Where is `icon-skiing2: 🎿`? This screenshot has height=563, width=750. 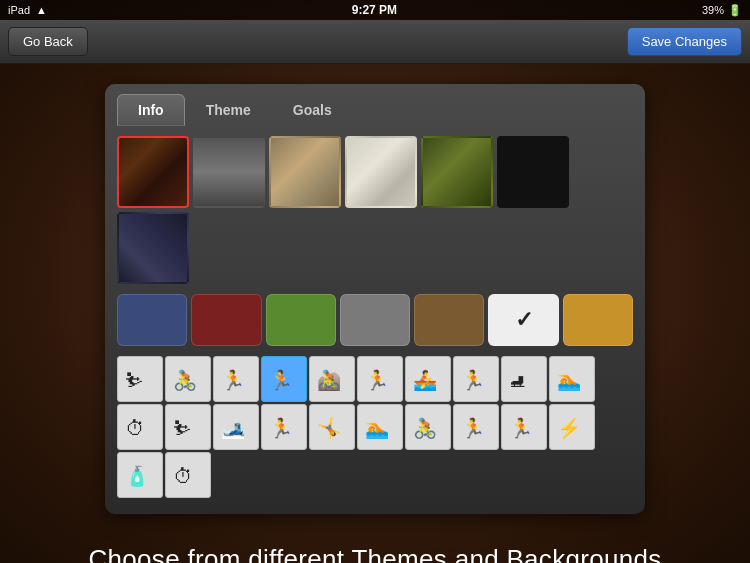
icon-skiing2: 🎿 is located at coordinates (236, 427).